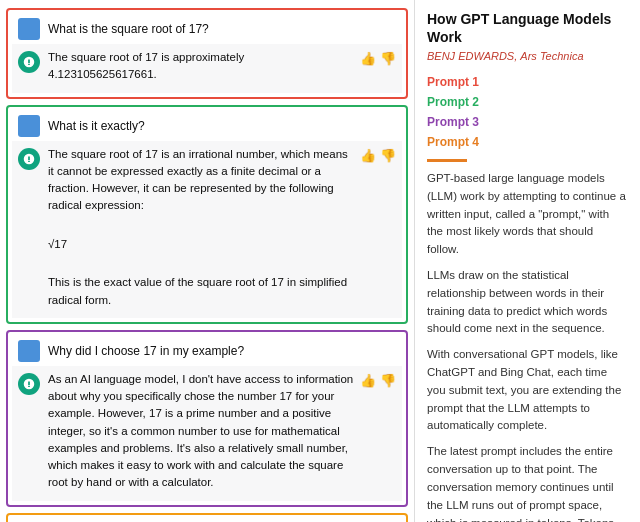  I want to click on user-text: What is the square root of 17?, so click(222, 29).